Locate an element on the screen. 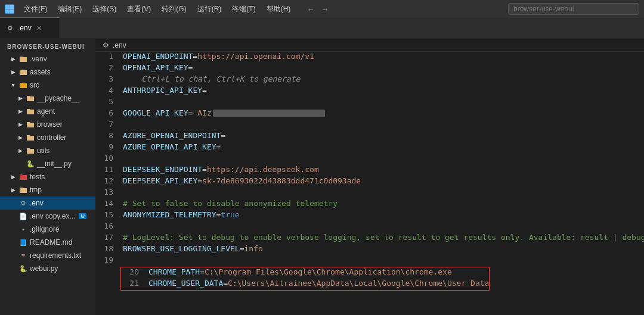  breadcrumb-label: .env is located at coordinates (119, 45).